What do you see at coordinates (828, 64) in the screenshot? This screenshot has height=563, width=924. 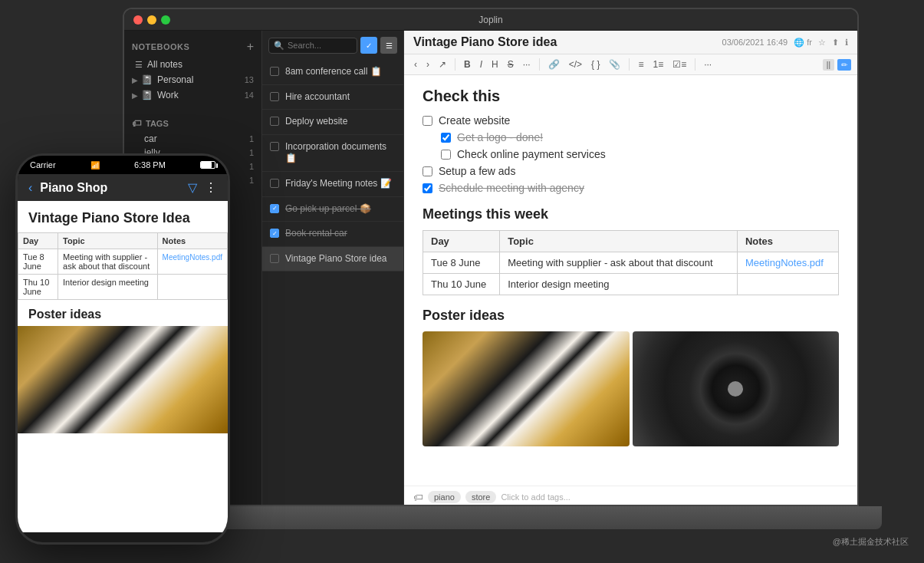 I see `toggle-view-button: ||` at bounding box center [828, 64].